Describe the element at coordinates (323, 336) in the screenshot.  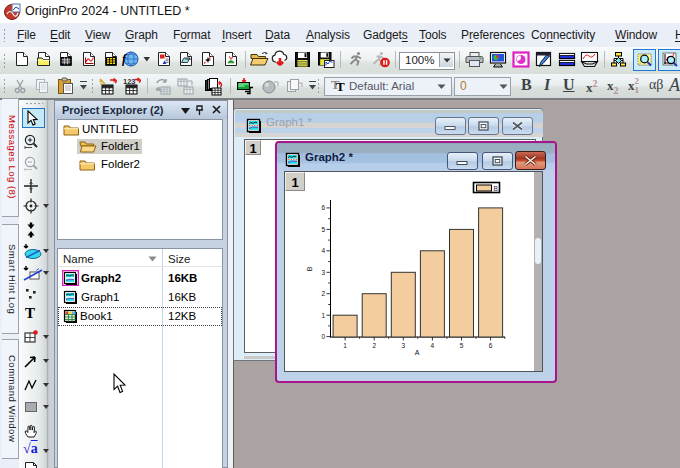
I see `svg-text: 0` at that location.